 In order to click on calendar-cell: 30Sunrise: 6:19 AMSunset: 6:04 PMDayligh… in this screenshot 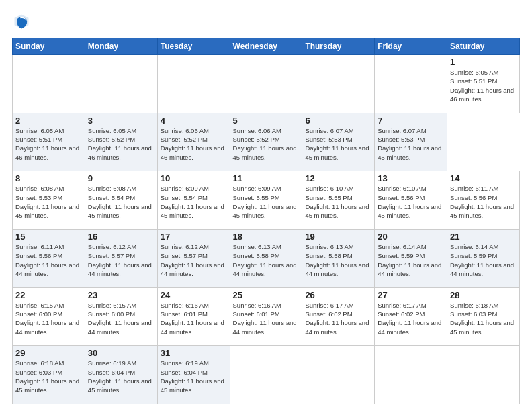, I will do `click(121, 375)`.